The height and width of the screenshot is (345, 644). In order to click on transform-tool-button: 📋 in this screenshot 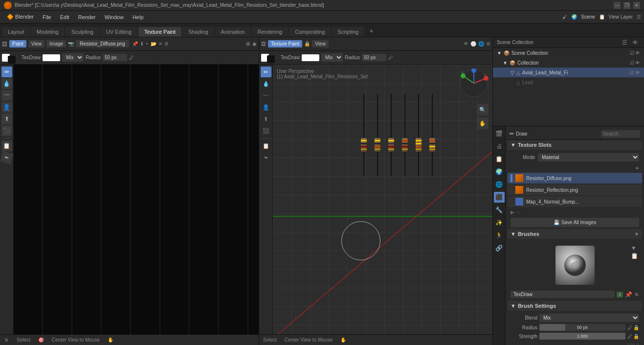, I will do `click(7, 146)`.